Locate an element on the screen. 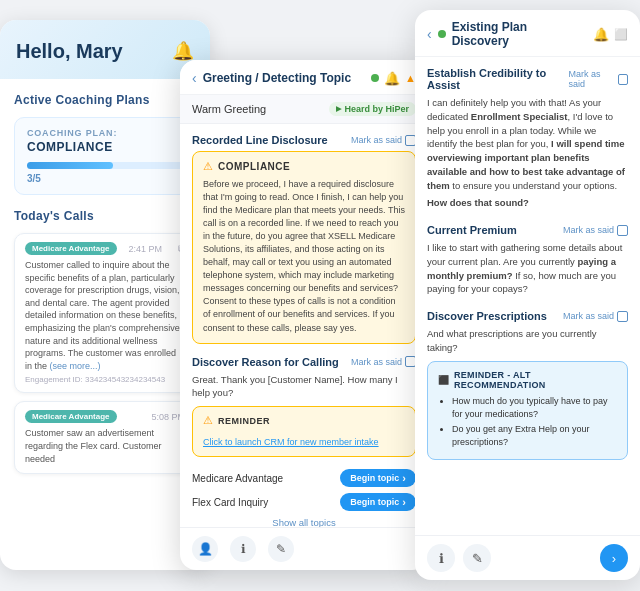  alt-rec-header: ⬛ REMINDER - ALT RECOMMENDATION is located at coordinates (528, 380).